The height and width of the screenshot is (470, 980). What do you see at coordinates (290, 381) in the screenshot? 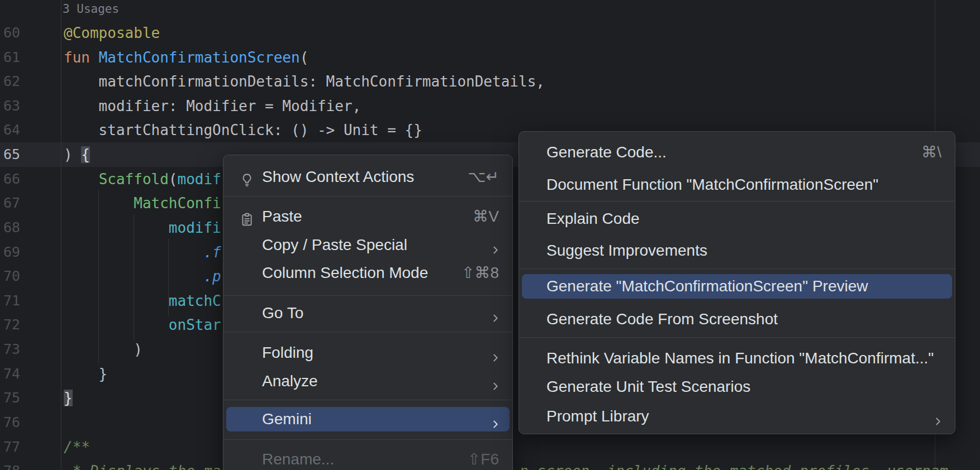
I see `menu-item-label: Analyze` at bounding box center [290, 381].